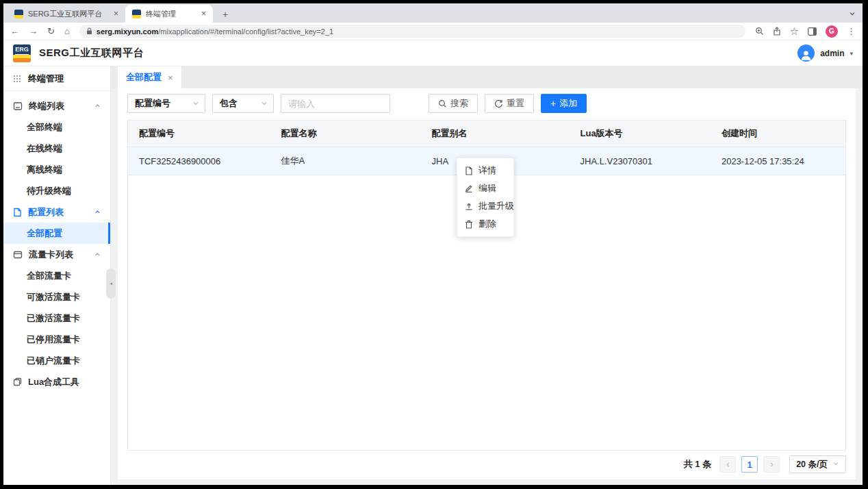 Image resolution: width=868 pixels, height=489 pixels. What do you see at coordinates (57, 127) in the screenshot?
I see `sidebar-item-all-terminals: 全部终端` at bounding box center [57, 127].